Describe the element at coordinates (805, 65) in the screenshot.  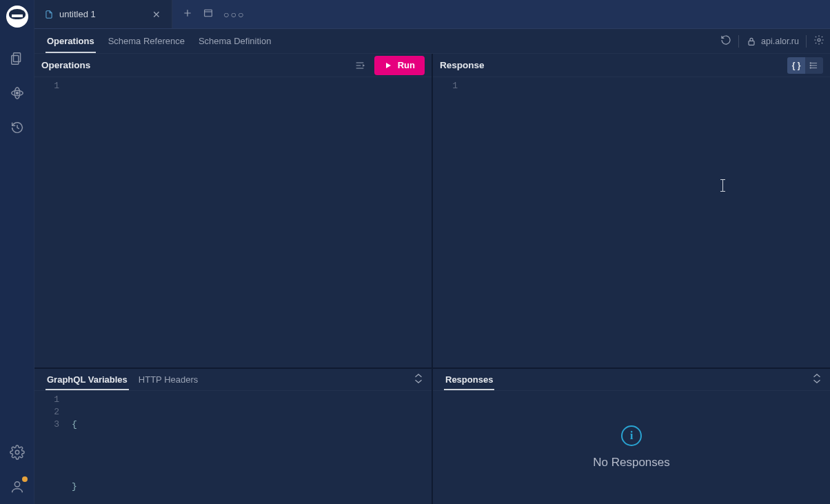
I see `response-view-toggle: { }` at that location.